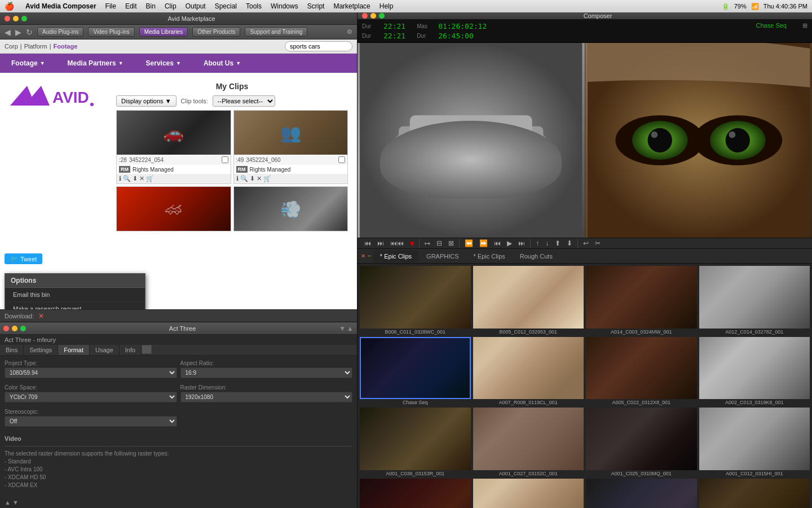 The height and width of the screenshot is (508, 812). I want to click on app-name: Avid Media Composer, so click(61, 6).